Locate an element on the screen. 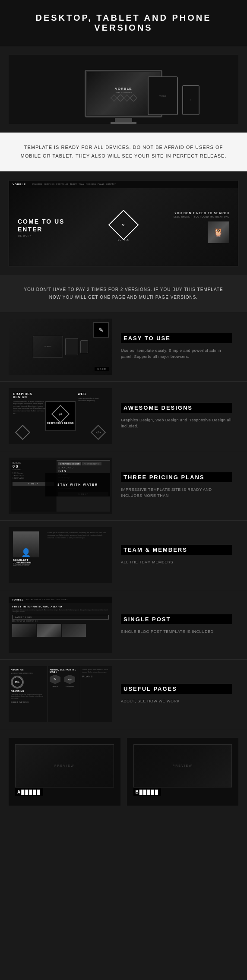 The width and height of the screenshot is (247, 980). feature-1-title: EASY TO USE is located at coordinates (176, 338).